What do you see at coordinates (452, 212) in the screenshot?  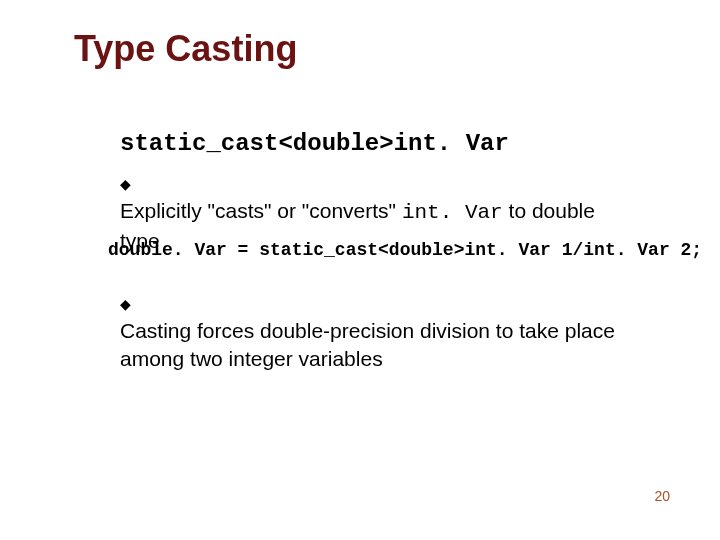 I see `bullet-text-mono: int. Var` at bounding box center [452, 212].